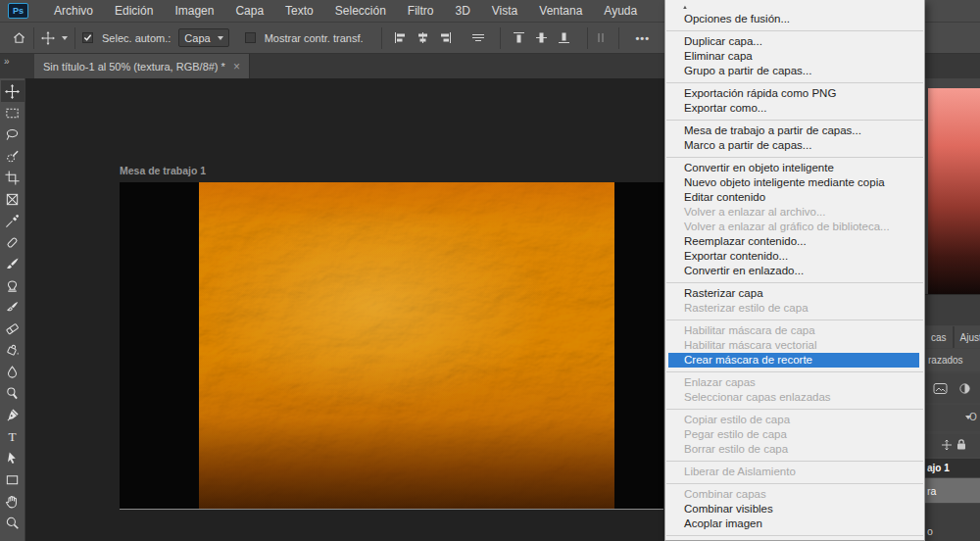 Image resolution: width=980 pixels, height=541 pixels. What do you see at coordinates (88, 37) in the screenshot?
I see `auto-select-checkbox` at bounding box center [88, 37].